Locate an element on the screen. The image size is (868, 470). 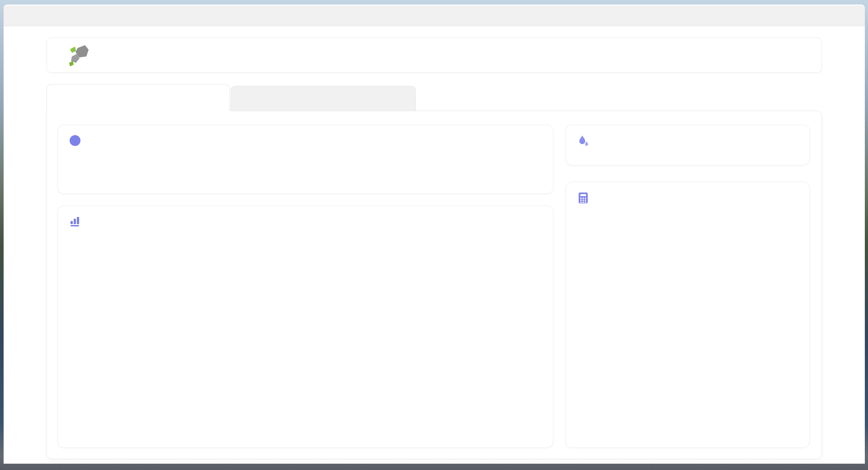
graph-header is located at coordinates (306, 221).